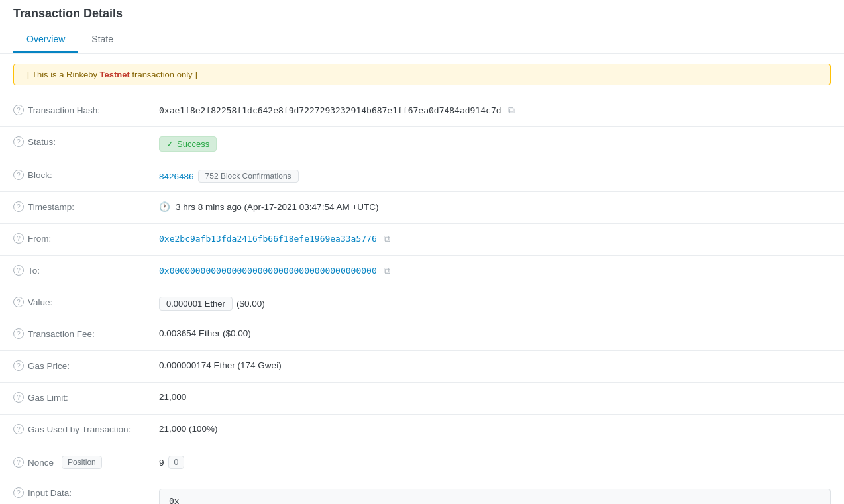  What do you see at coordinates (86, 109) in the screenshot?
I see `label-transaction-hash: ? Transaction Hash:` at bounding box center [86, 109].